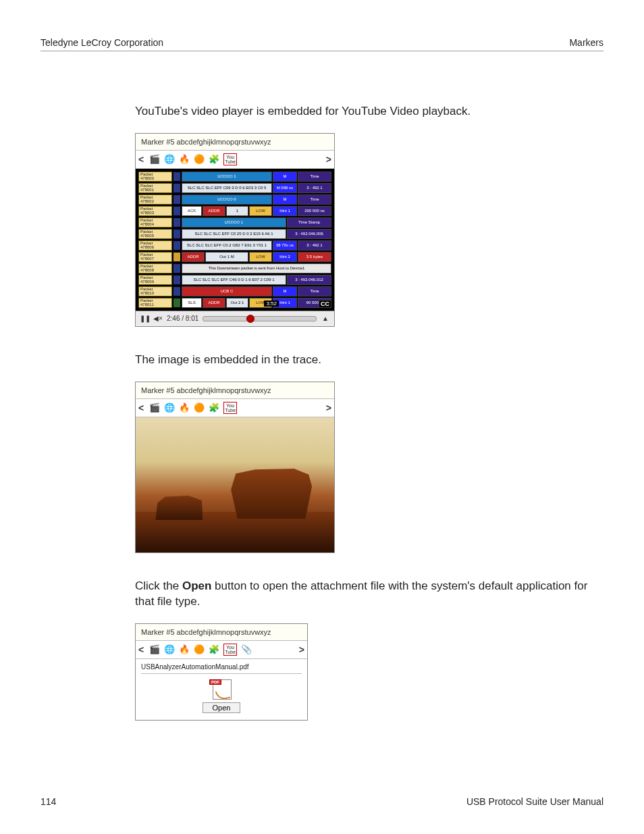 The width and height of the screenshot is (644, 834). What do you see at coordinates (158, 319) in the screenshot?
I see `mute-icon: ◀×` at bounding box center [158, 319].